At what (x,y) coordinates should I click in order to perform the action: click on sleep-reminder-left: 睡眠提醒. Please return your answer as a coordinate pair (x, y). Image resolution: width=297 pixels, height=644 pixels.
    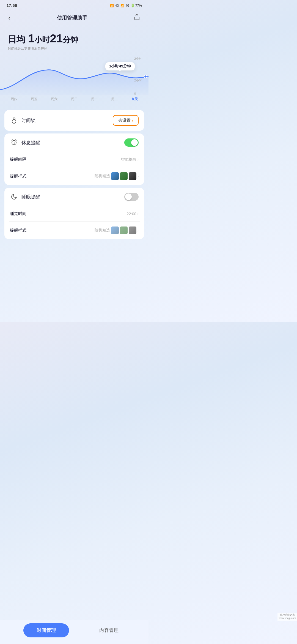
    Looking at the image, I should click on (25, 197).